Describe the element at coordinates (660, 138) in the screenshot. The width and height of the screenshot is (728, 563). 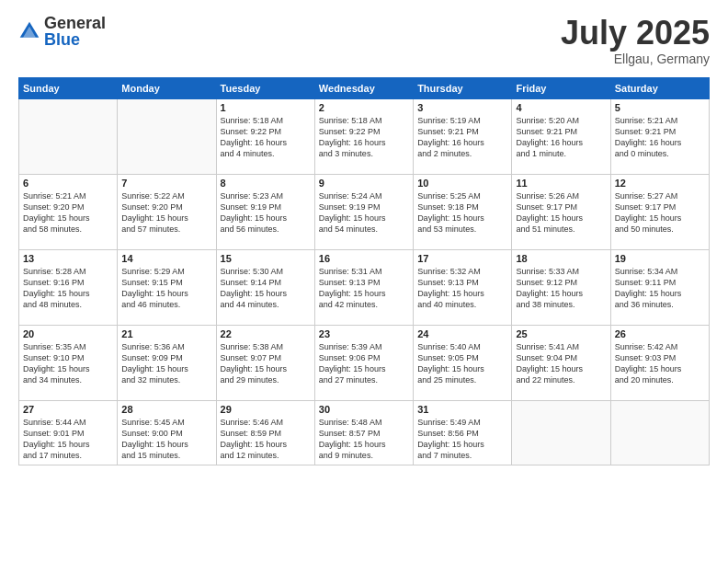
I see `day-info: Sunrise: 5:21 AM Sunset: 9:21 PM Dayligh…` at that location.